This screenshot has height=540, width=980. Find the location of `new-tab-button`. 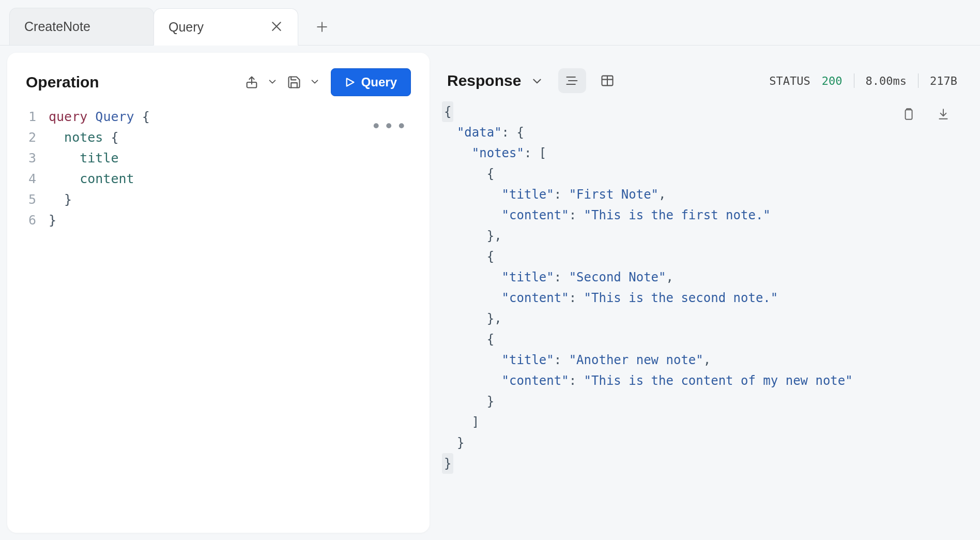

new-tab-button is located at coordinates (322, 27).